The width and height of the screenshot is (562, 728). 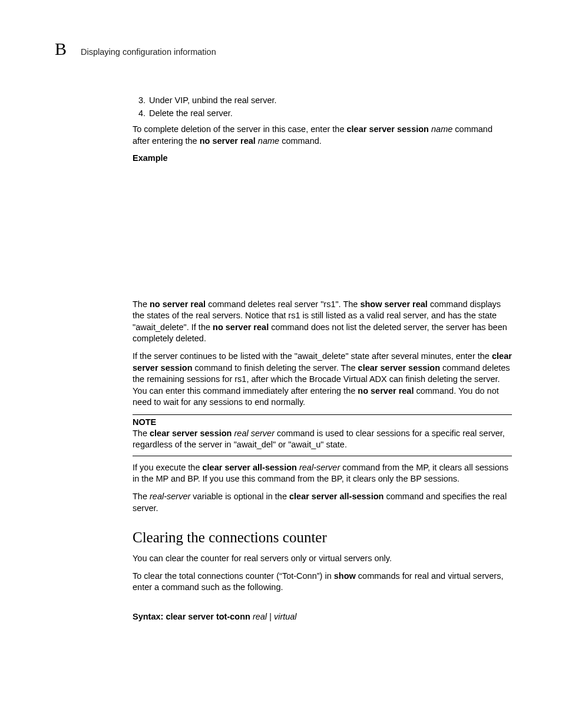 I want to click on paragraph: The real-server variable is optional in …, so click(x=322, y=502).